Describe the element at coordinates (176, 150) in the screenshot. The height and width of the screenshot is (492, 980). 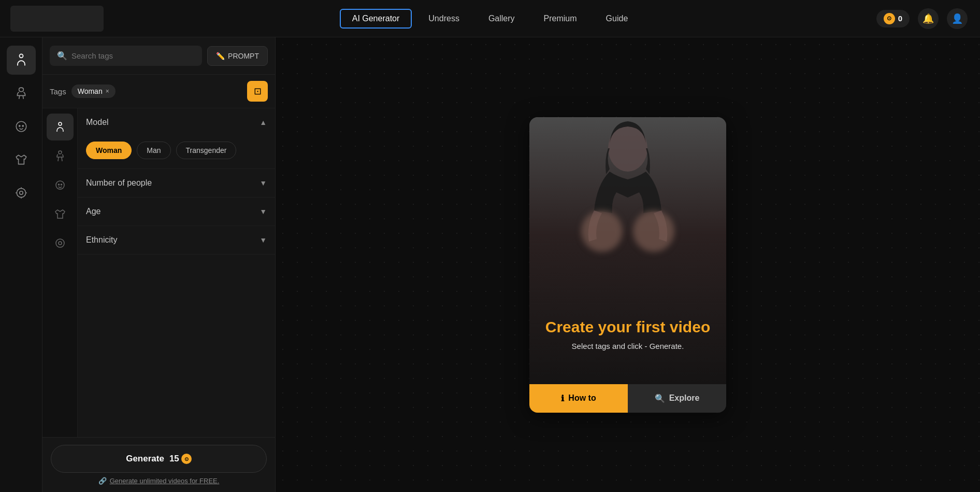
I see `model-options: Woman Man Transgender` at that location.